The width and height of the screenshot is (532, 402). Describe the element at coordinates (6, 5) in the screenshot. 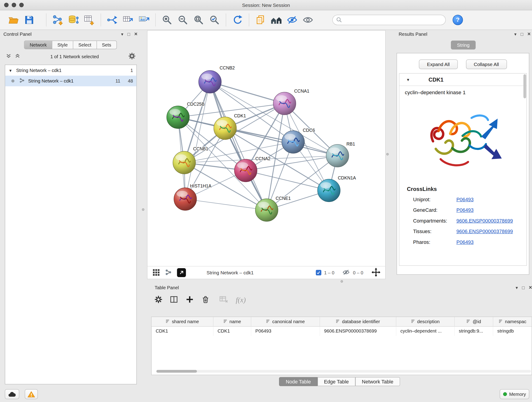

I see `close-window-button` at that location.